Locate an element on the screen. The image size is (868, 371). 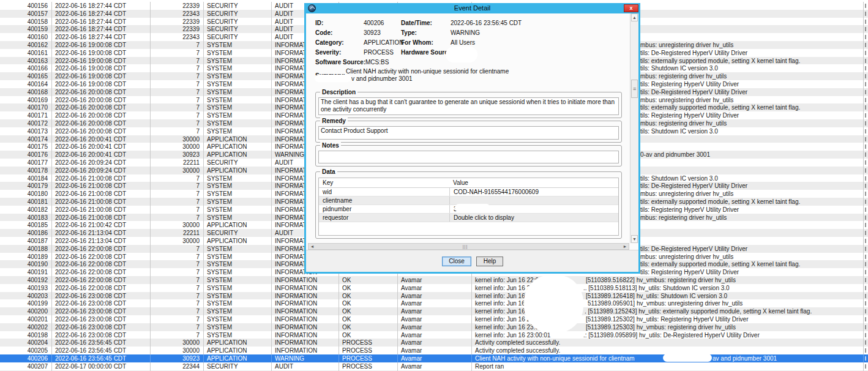
cell-message-tail: tils: De-Registered HyperV Utility Drive… is located at coordinates (694, 249).